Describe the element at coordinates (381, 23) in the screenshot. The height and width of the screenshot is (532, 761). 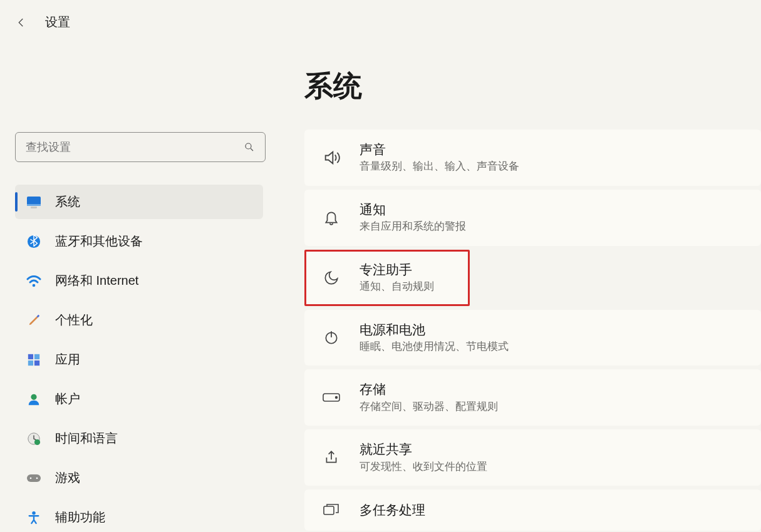
I see `title-bar: 设置` at that location.